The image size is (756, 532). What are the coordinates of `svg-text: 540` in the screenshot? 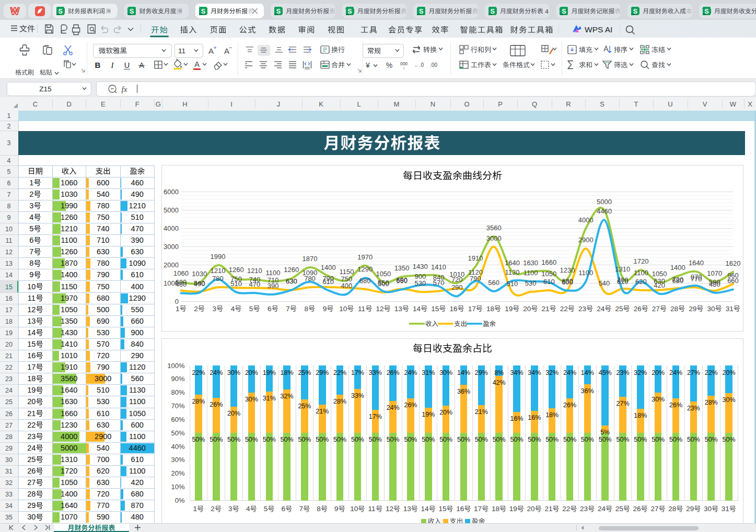 It's located at (604, 283).